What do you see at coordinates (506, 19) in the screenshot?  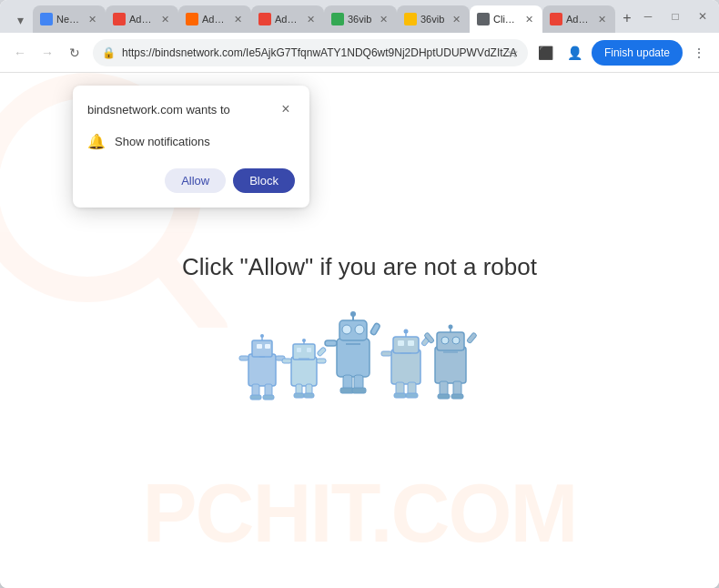 I see `tab-label: Click /` at bounding box center [506, 19].